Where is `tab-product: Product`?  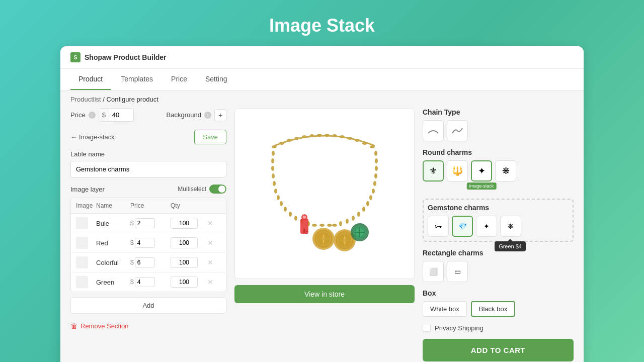
tab-product: Product is located at coordinates (91, 79).